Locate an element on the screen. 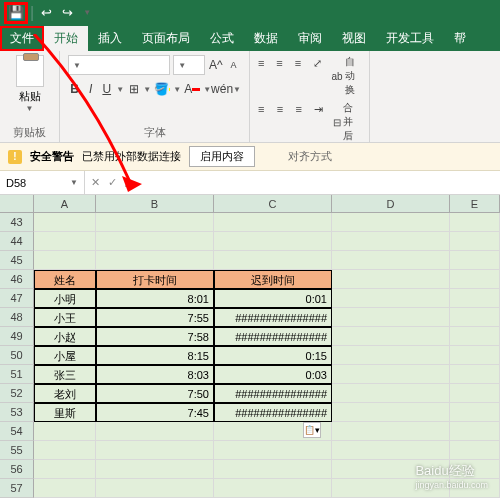  indent-icon: ⇥ is located at coordinates (320, 109).